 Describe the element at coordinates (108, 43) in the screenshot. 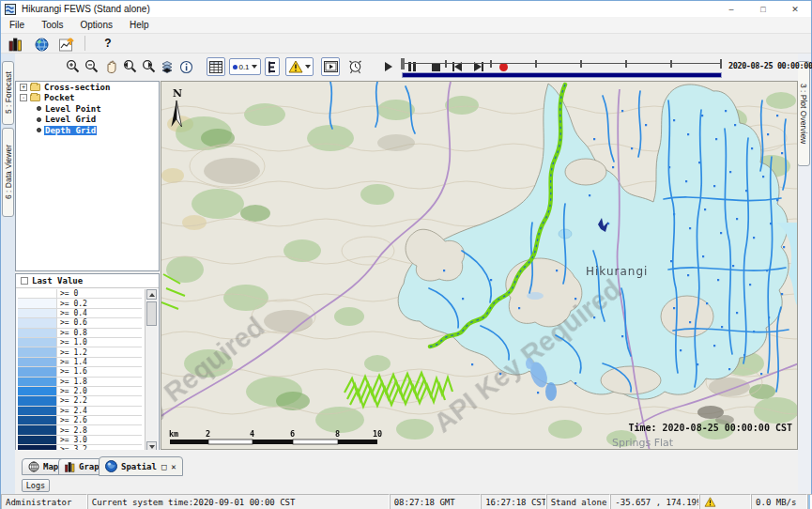

I see `help-button: ?` at that location.